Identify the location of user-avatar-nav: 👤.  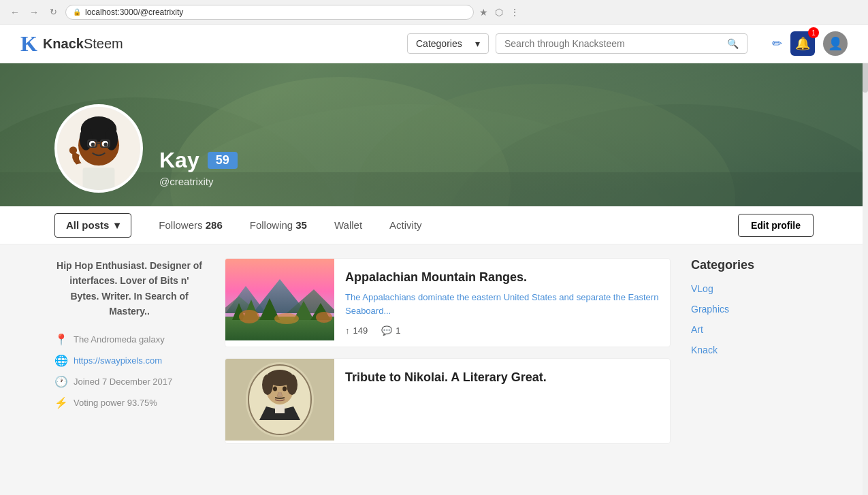
(835, 44).